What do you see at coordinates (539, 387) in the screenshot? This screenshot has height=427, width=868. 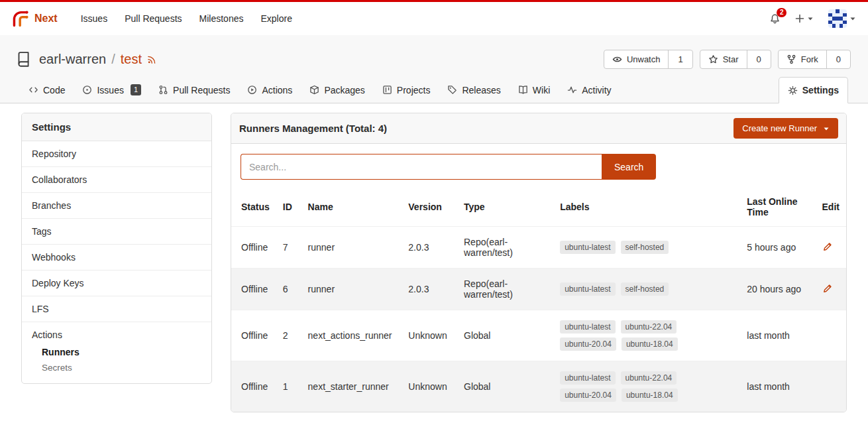 I see `runner-row: Offline1next_starter_runnerUnknownGlobal…` at bounding box center [539, 387].